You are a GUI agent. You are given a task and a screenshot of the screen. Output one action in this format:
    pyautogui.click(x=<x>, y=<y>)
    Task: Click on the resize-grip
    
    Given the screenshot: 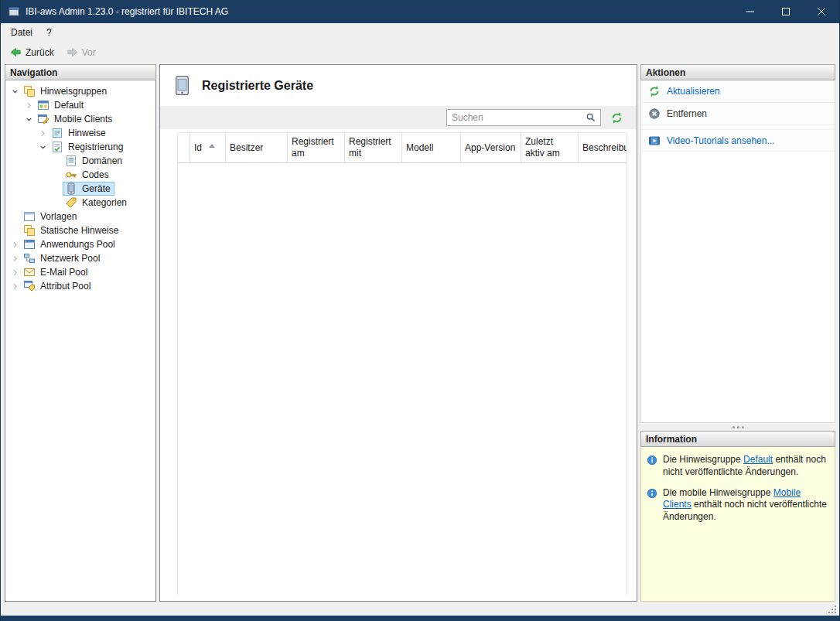 What is the action you would take?
    pyautogui.click(x=832, y=609)
    